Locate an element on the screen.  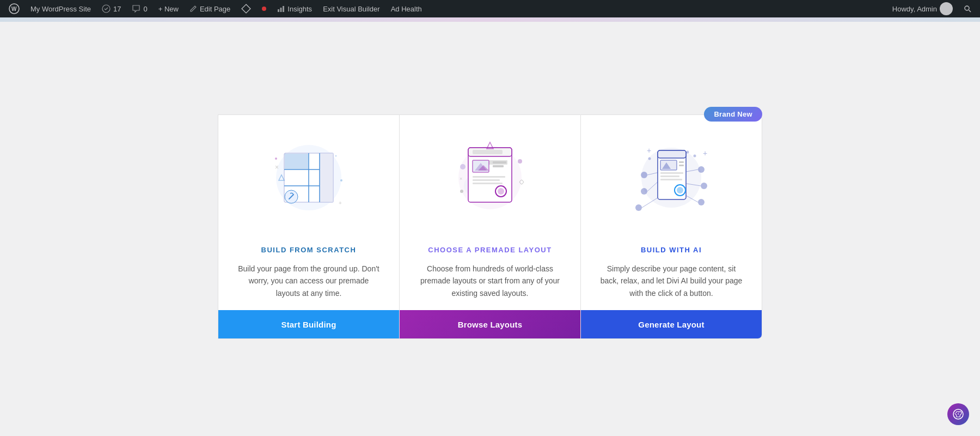
start-building-button: Start Building is located at coordinates (309, 324).